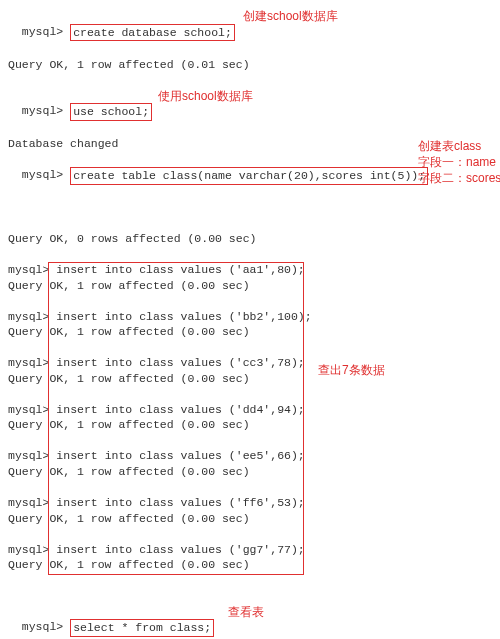  Describe the element at coordinates (180, 362) in the screenshot. I see `cmd-insert: insert into class values ('cc3',78);` at that location.